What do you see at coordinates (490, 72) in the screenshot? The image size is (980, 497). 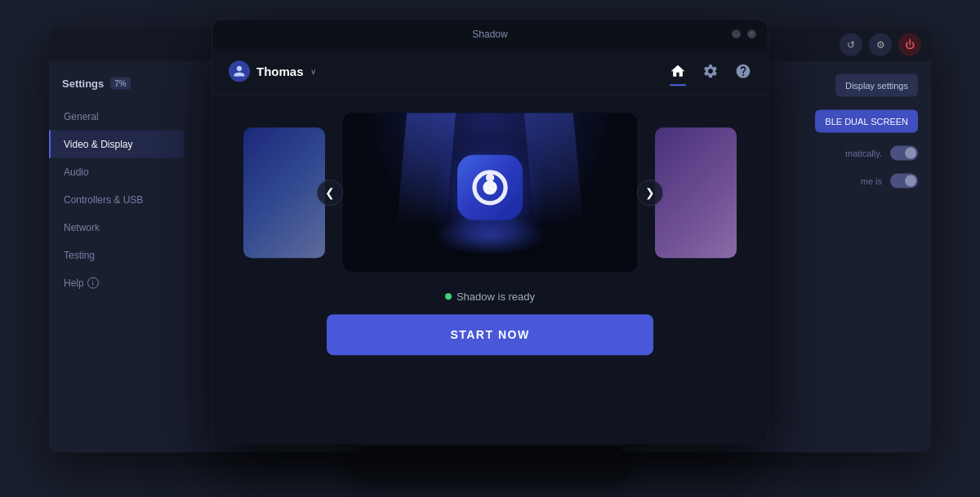 I see `main-header: Thomas ∨` at bounding box center [490, 72].